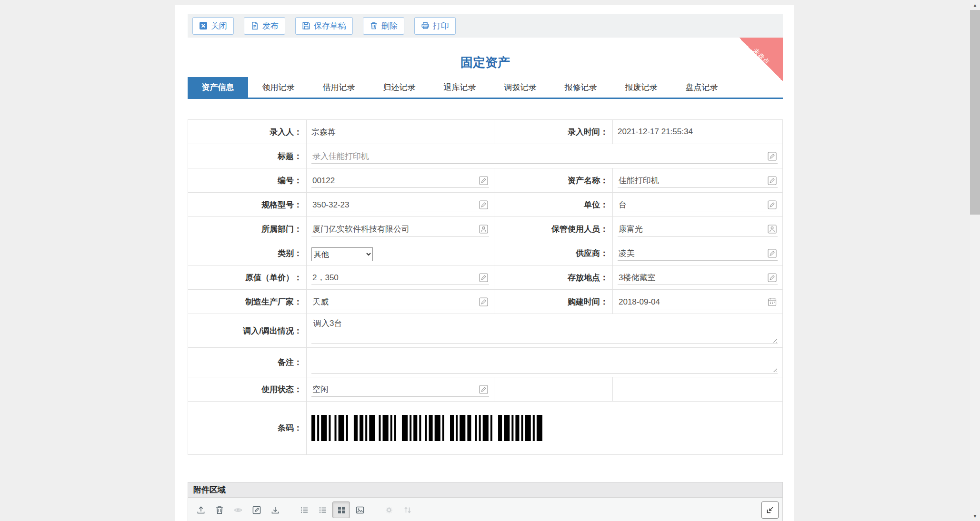 This screenshot has height=521, width=980. Describe the element at coordinates (975, 5) in the screenshot. I see `scroll-up-button: ▲` at that location.